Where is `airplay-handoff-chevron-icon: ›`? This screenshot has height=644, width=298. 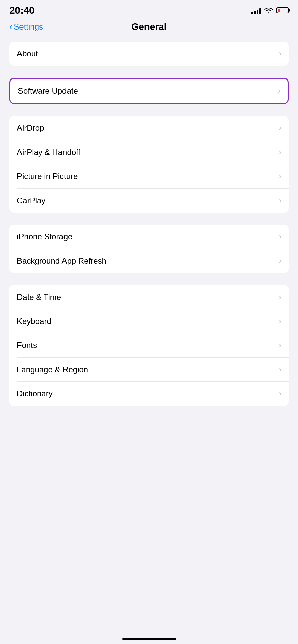 airplay-handoff-chevron-icon: › is located at coordinates (280, 152).